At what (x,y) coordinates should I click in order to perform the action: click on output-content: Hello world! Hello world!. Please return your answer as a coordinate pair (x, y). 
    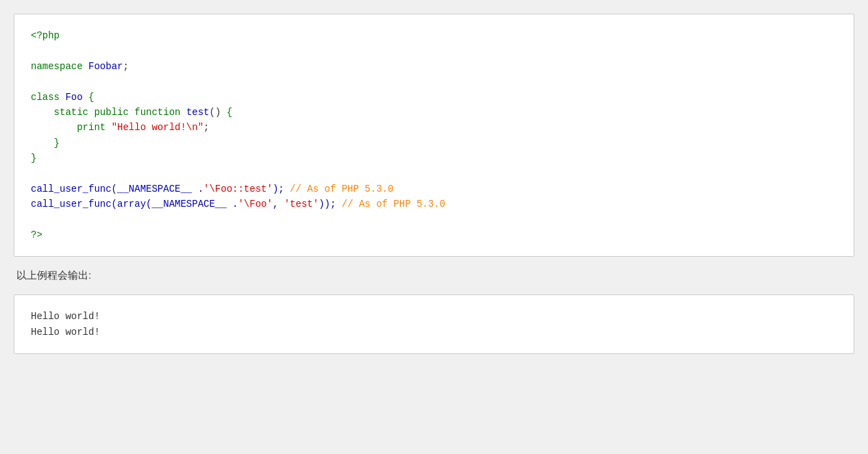
    Looking at the image, I should click on (434, 325).